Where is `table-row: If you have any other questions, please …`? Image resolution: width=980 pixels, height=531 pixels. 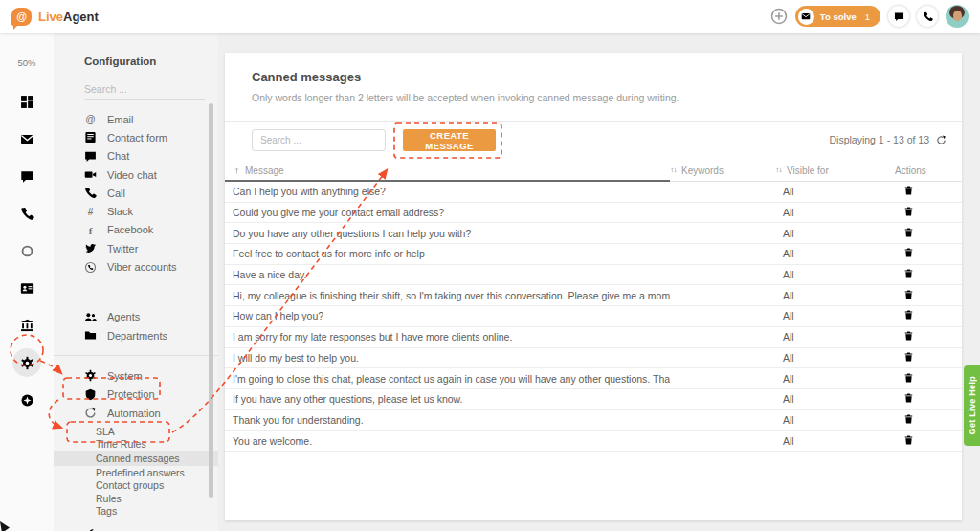 table-row: If you have any other questions, please … is located at coordinates (593, 399).